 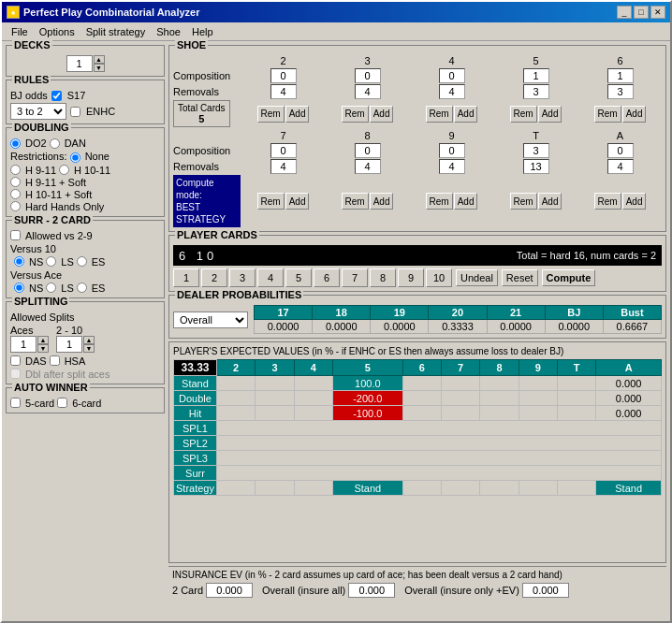 What do you see at coordinates (56, 95) in the screenshot?
I see `s17-checkbox` at bounding box center [56, 95].